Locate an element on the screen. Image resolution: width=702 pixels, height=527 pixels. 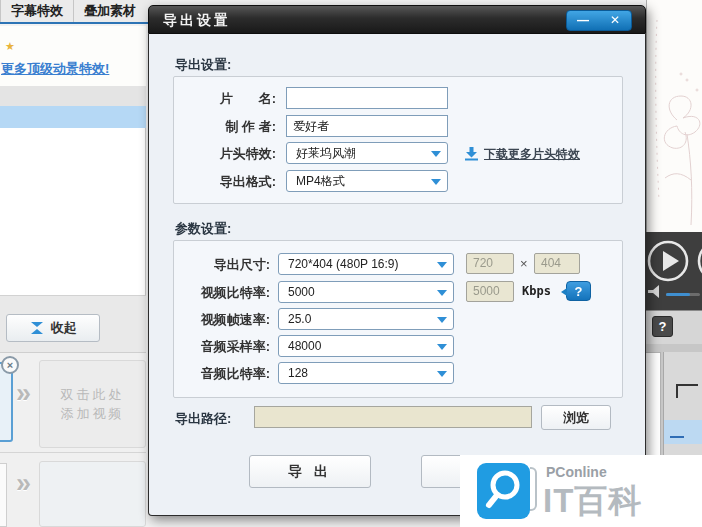
export-button: 导 出 is located at coordinates (310, 472).